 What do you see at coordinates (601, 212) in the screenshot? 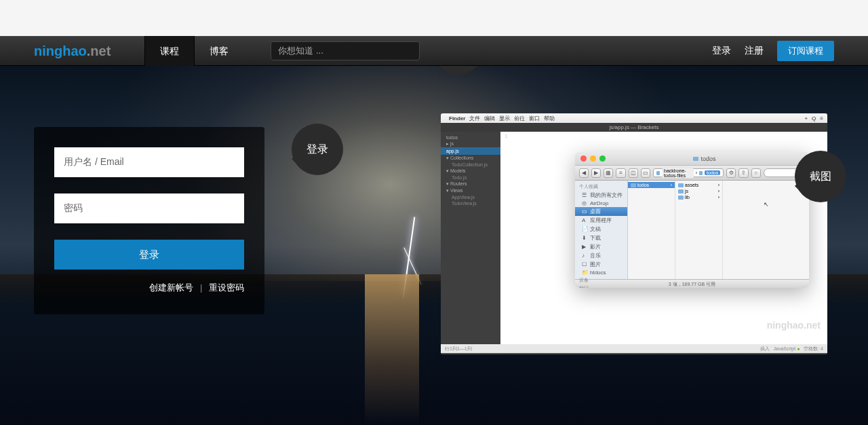
I see `fs-item2: ▭桌面` at bounding box center [601, 212].